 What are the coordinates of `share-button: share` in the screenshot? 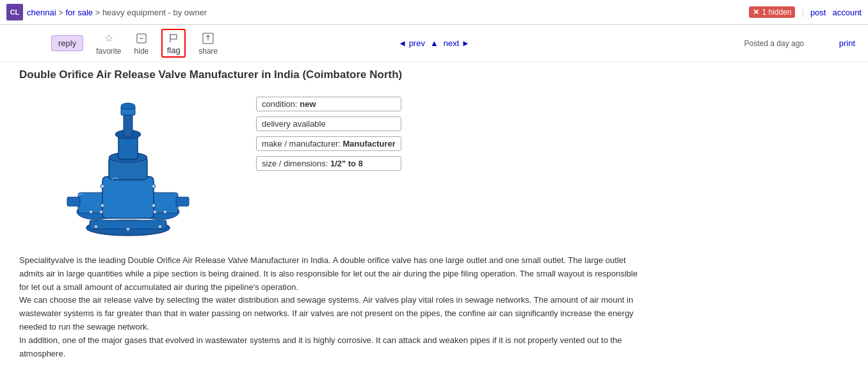 It's located at (208, 44).